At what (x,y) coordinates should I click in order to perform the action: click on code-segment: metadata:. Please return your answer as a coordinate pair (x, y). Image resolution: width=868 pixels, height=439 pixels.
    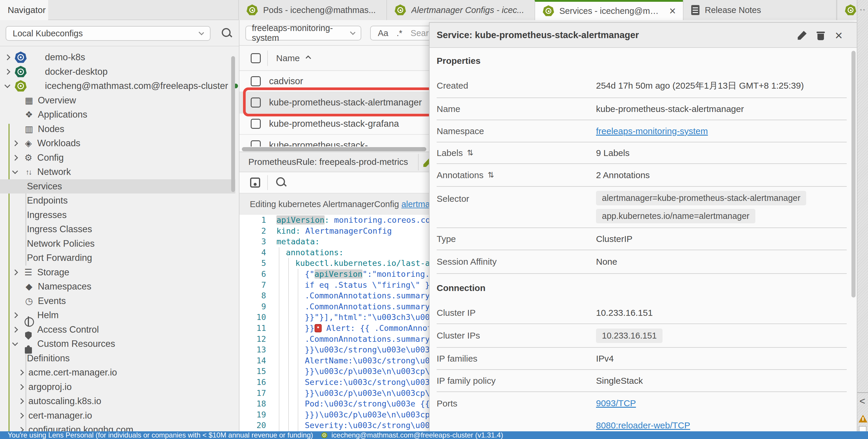
    Looking at the image, I should click on (298, 242).